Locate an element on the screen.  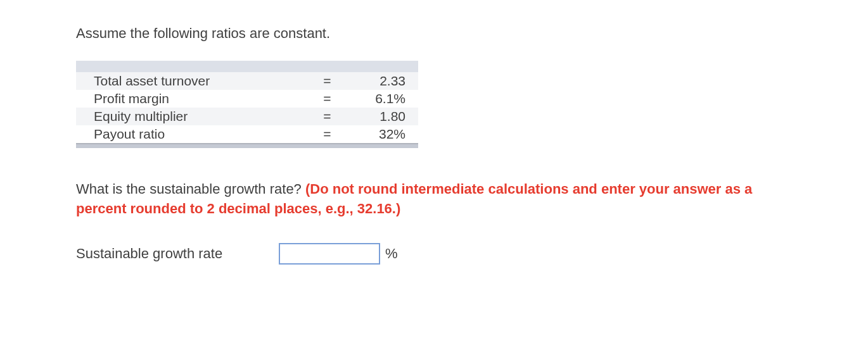
unit-label: % is located at coordinates (392, 254).